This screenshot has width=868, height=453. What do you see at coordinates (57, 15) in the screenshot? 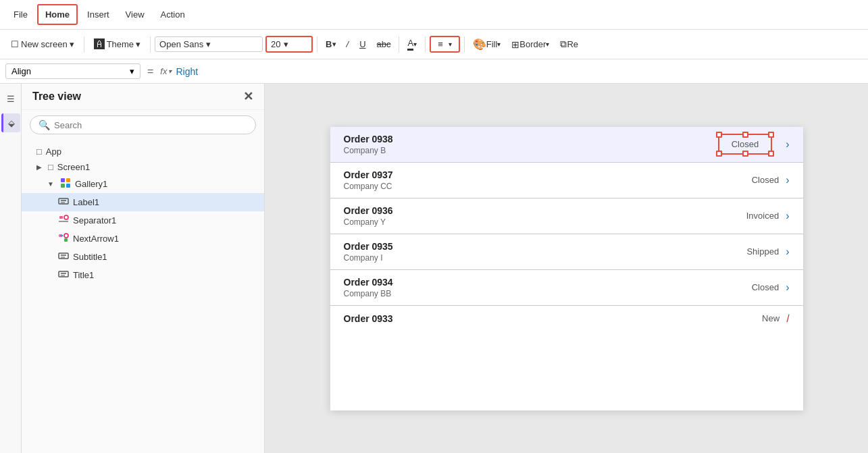
I see `menu-home: Home` at bounding box center [57, 15].